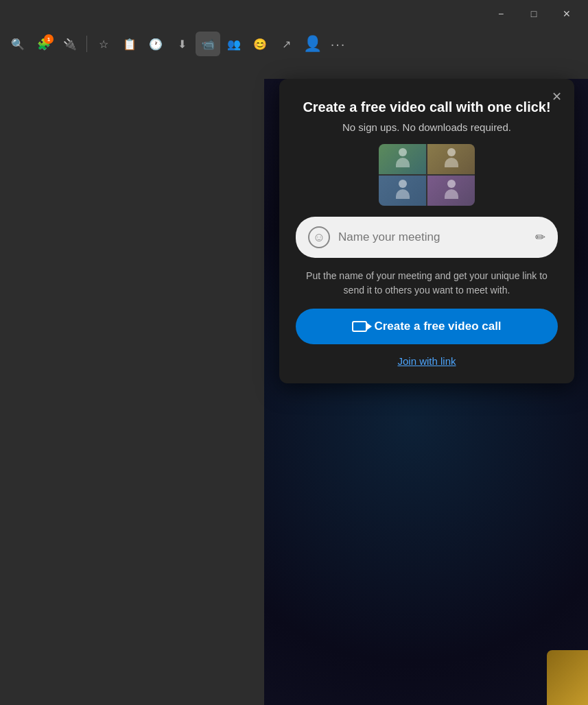 The image size is (588, 705). Describe the element at coordinates (534, 14) in the screenshot. I see `maximize-button: □` at that location.